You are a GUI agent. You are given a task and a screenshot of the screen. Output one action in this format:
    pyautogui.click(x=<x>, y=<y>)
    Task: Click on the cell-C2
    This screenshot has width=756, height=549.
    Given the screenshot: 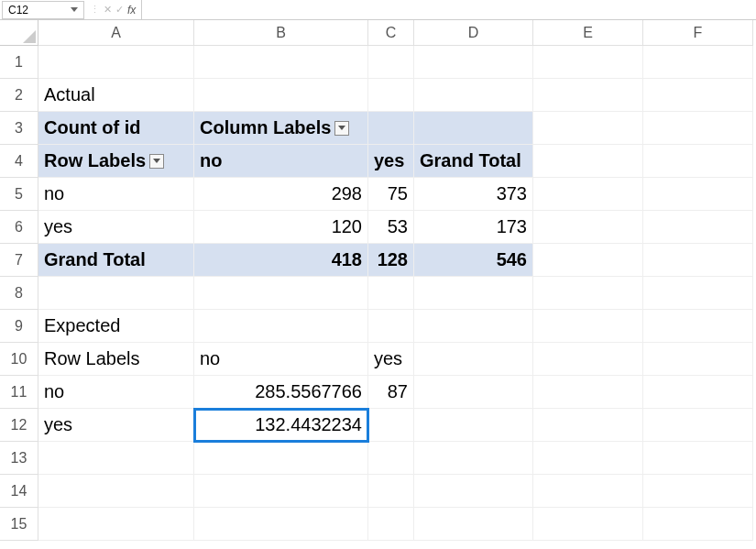 What is the action you would take?
    pyautogui.click(x=391, y=95)
    